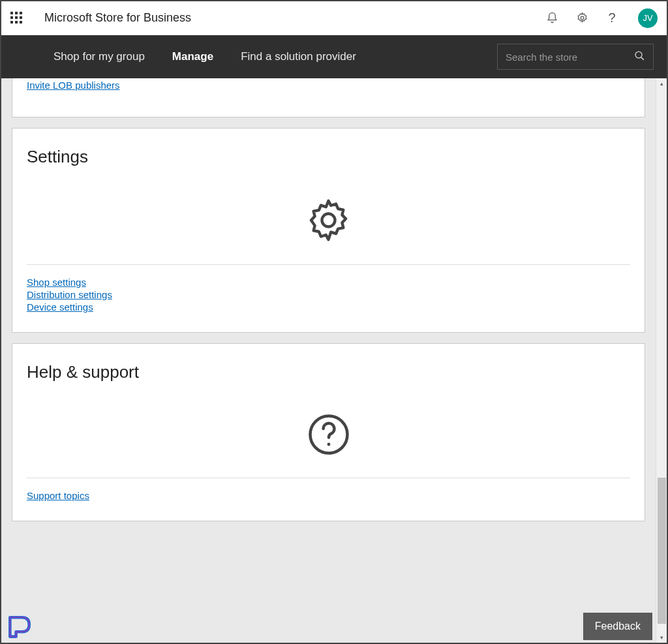  Describe the element at coordinates (661, 360) in the screenshot. I see `scrollbar: ▴ ▾` at that location.